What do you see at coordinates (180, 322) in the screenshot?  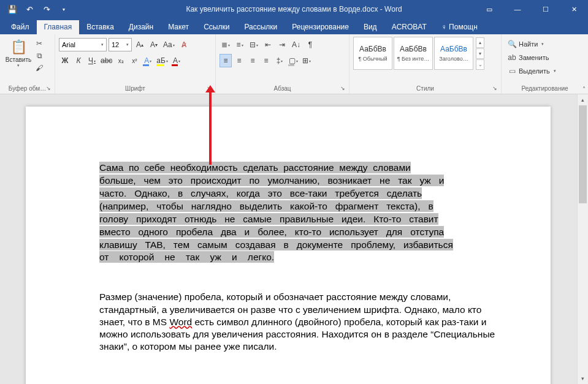 I see `para2-wavy: Word` at bounding box center [180, 322].